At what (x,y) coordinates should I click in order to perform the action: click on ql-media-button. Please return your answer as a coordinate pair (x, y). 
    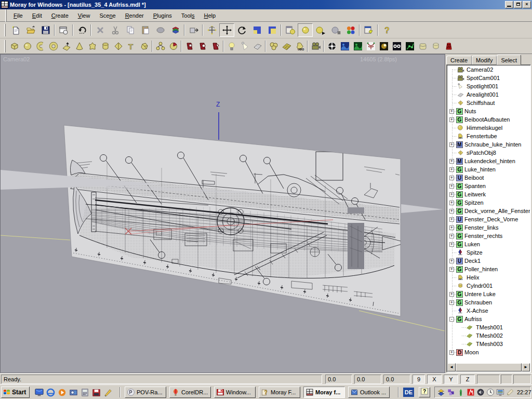
    Looking at the image, I should click on (62, 393).